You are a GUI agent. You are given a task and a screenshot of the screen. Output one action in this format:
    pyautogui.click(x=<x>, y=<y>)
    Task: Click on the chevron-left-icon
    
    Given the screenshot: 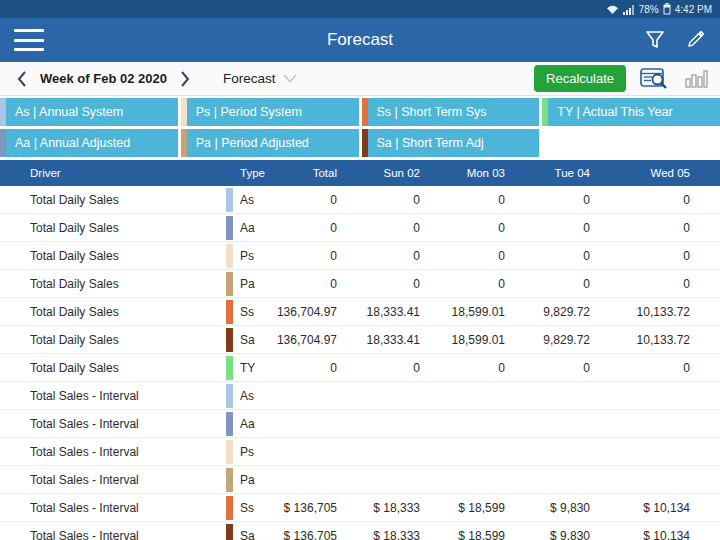 What is the action you would take?
    pyautogui.click(x=22, y=79)
    